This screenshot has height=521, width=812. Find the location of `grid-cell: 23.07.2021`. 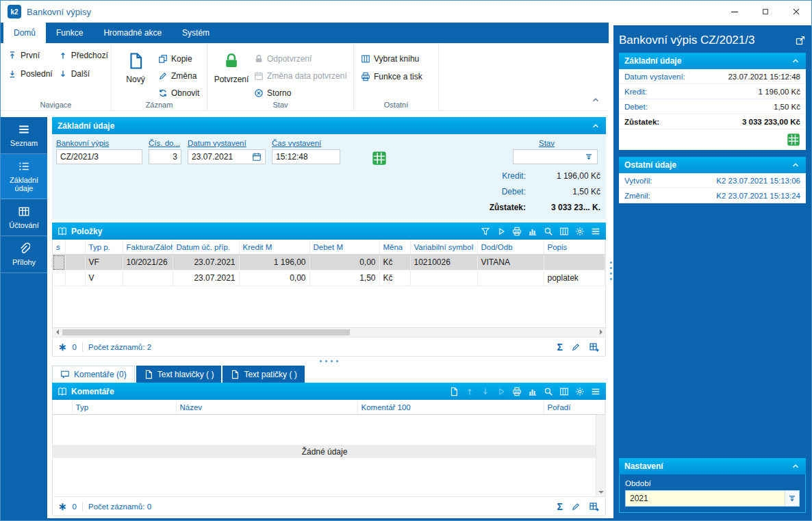

grid-cell: 23.07.2021 is located at coordinates (205, 278).